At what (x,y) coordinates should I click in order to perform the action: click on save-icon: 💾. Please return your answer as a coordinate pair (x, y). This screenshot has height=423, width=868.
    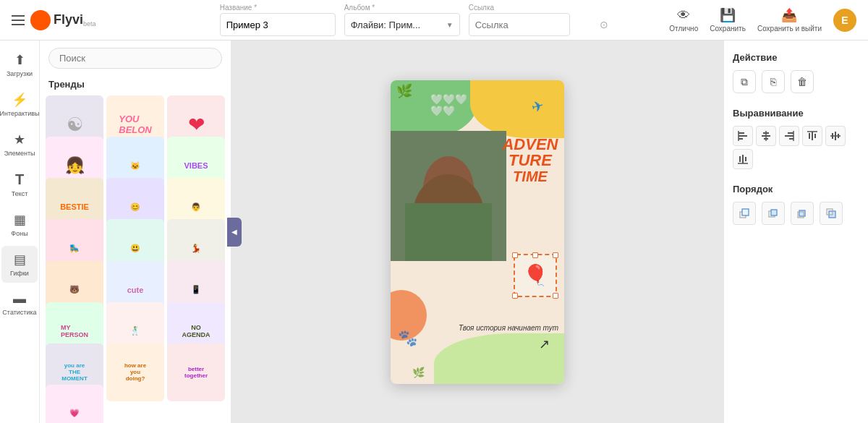
    Looking at the image, I should click on (728, 15).